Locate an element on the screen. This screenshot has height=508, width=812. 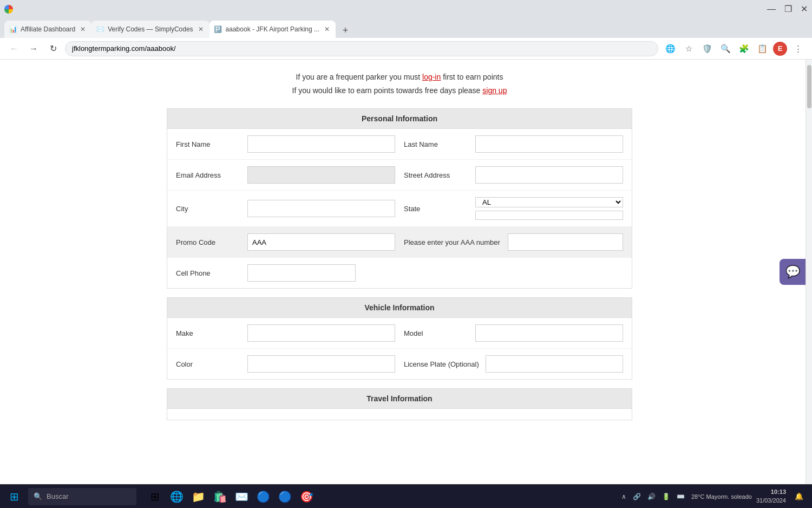
new-tab-button: + is located at coordinates (345, 30).